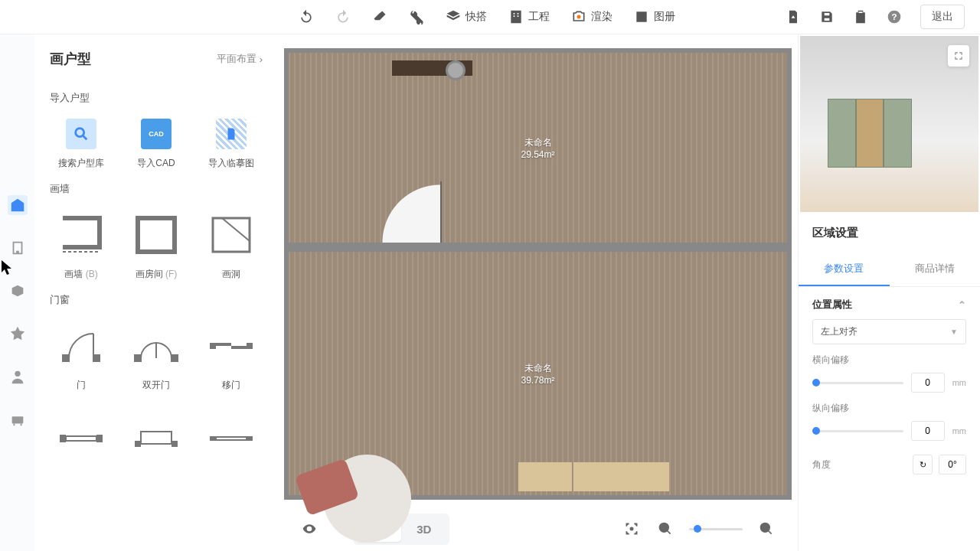 This screenshot has height=551, width=980. What do you see at coordinates (890, 360) in the screenshot?
I see `h-offset-label: 横向偏移` at bounding box center [890, 360].